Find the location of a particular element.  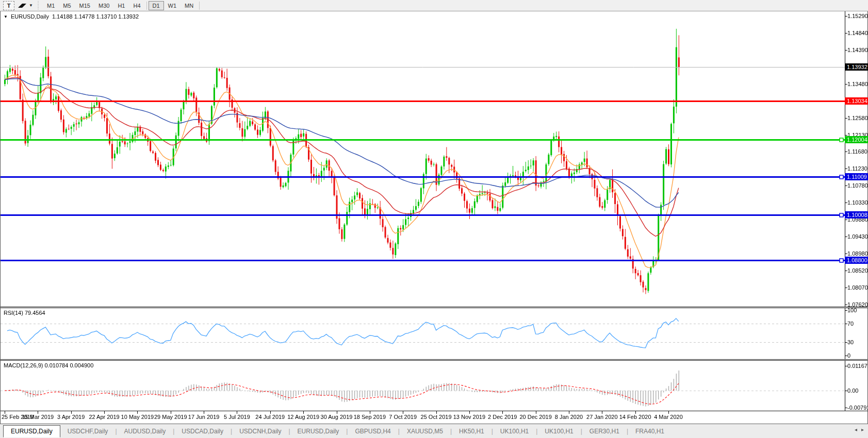

price-tick-label: 1.12580 is located at coordinates (858, 119).